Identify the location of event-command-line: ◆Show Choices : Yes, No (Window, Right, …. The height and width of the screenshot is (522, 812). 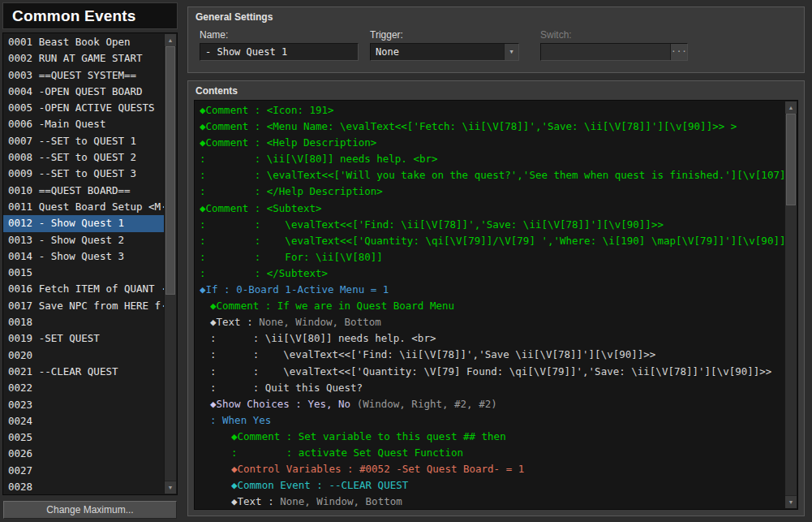
(490, 404).